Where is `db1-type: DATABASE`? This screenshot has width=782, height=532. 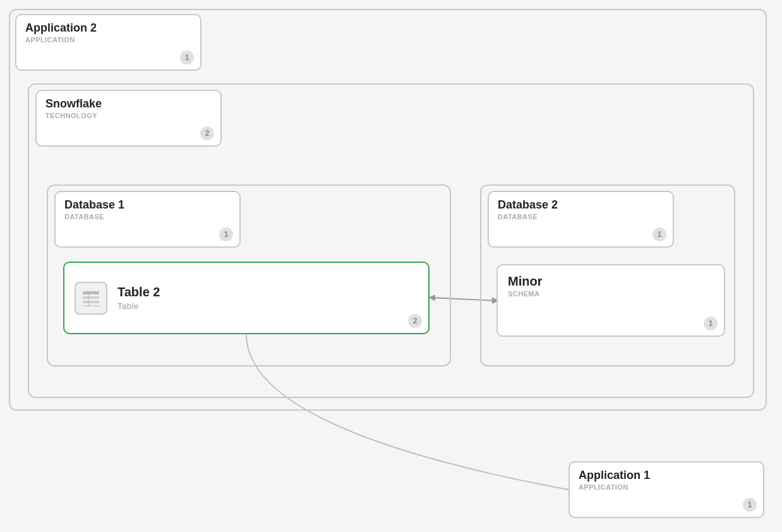
db1-type: DATABASE is located at coordinates (148, 217).